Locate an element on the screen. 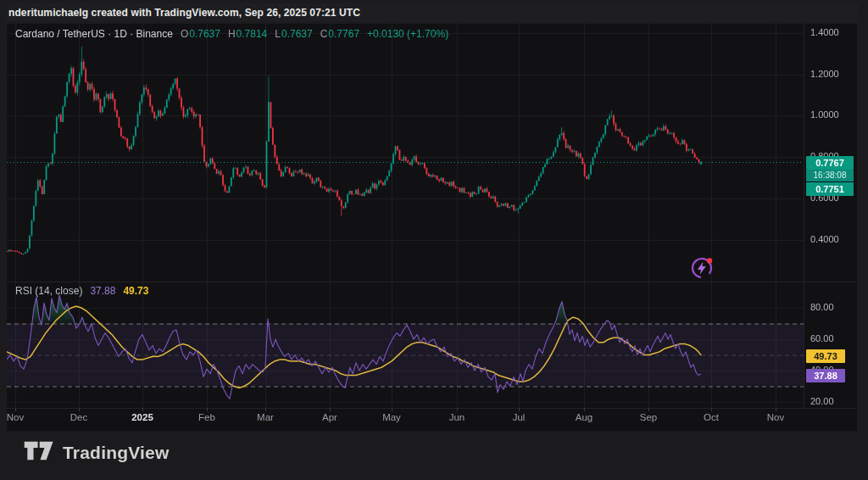 The image size is (868, 480). rsi-ma-value: 49.73 is located at coordinates (136, 291).